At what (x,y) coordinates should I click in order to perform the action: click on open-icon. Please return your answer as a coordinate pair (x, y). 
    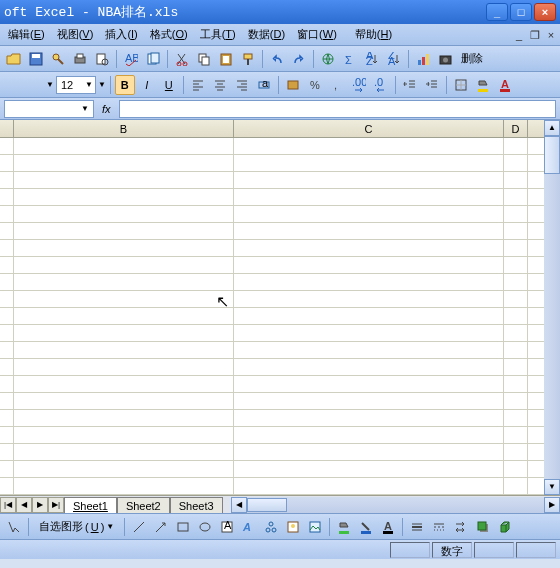
    Looking at the image, I should click on (14, 59).